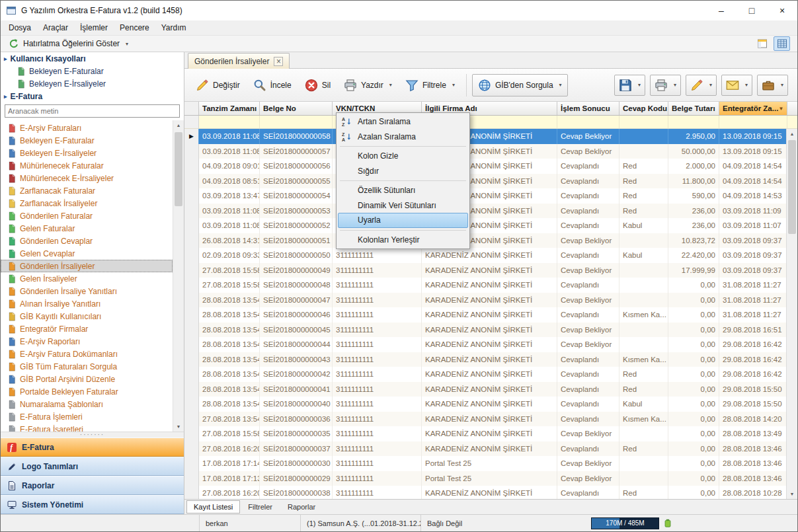 The image size is (798, 532). What do you see at coordinates (491, 374) in the screenshot?
I see `table-row: 28.08.2018 13:54SEİ201800000004231111111…` at bounding box center [491, 374].